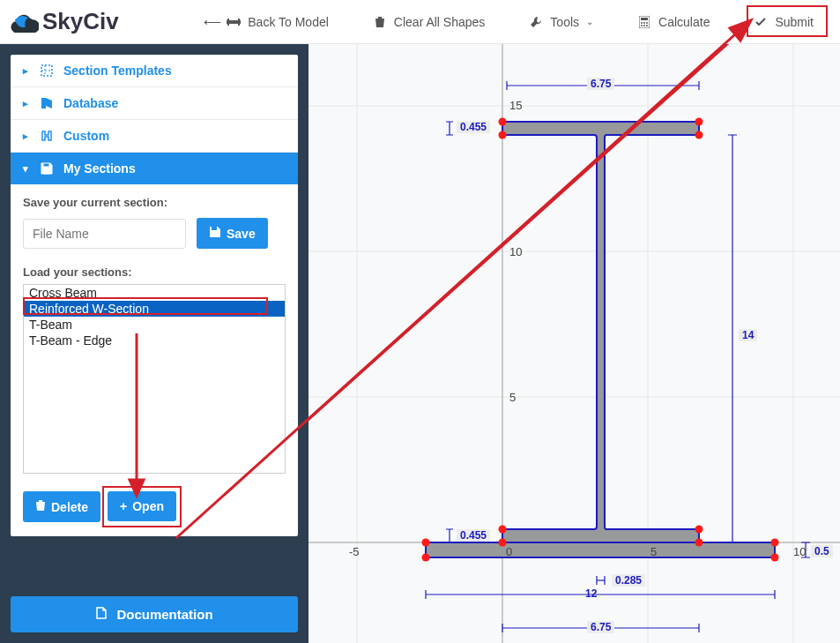  I want to click on wrench-icon, so click(536, 22).